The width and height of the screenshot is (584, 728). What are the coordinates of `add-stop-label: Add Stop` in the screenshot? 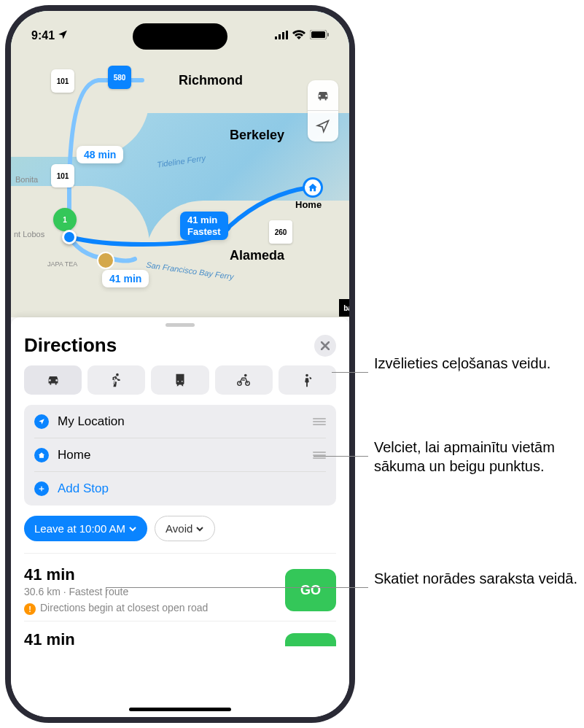 It's located at (192, 489).